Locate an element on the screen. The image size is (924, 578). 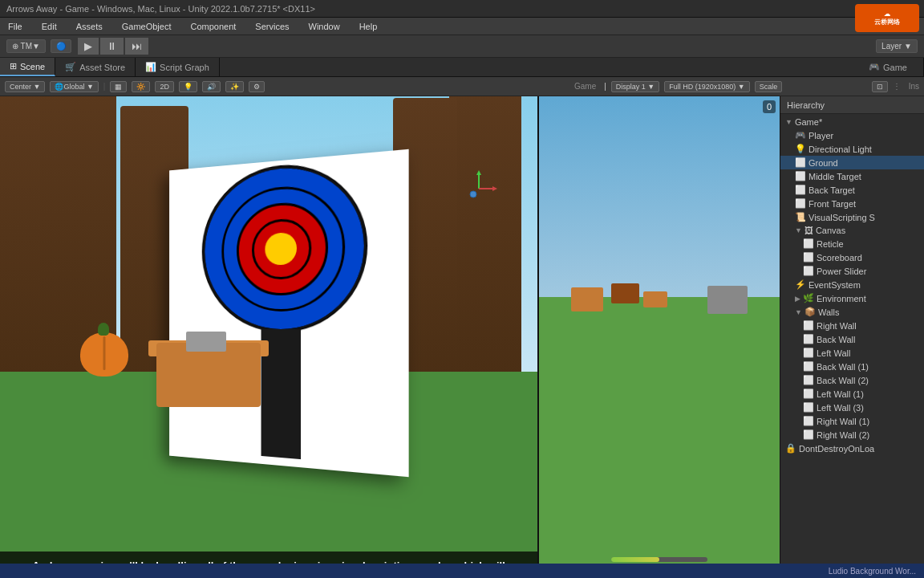
menu-help: Help is located at coordinates (369, 26).